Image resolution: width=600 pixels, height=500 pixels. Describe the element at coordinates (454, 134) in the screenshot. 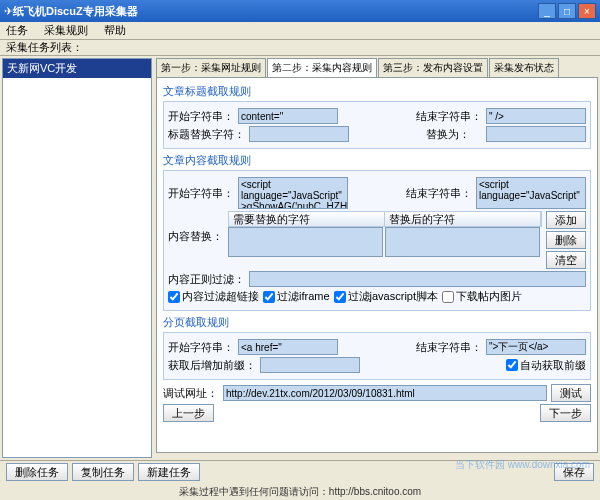

I see `title-replaceto-label: 替换为：` at that location.